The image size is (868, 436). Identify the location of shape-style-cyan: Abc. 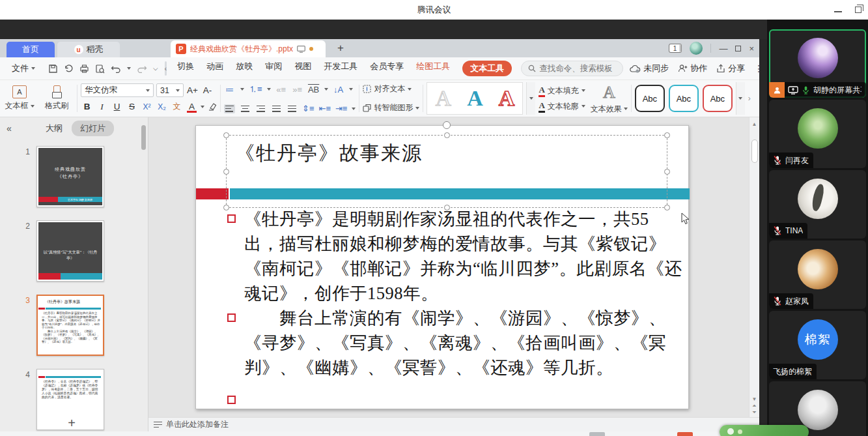
(684, 98).